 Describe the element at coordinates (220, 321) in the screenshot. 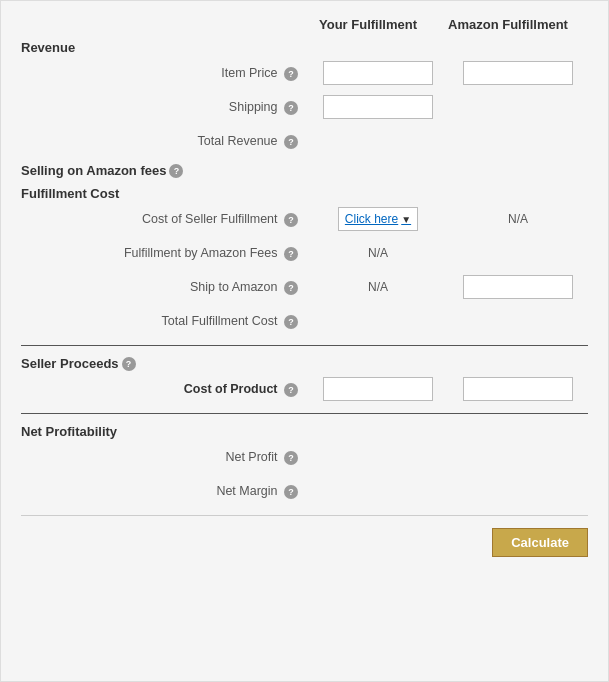

I see `total-fulfillment-label: Total Fulfillment Cost` at that location.